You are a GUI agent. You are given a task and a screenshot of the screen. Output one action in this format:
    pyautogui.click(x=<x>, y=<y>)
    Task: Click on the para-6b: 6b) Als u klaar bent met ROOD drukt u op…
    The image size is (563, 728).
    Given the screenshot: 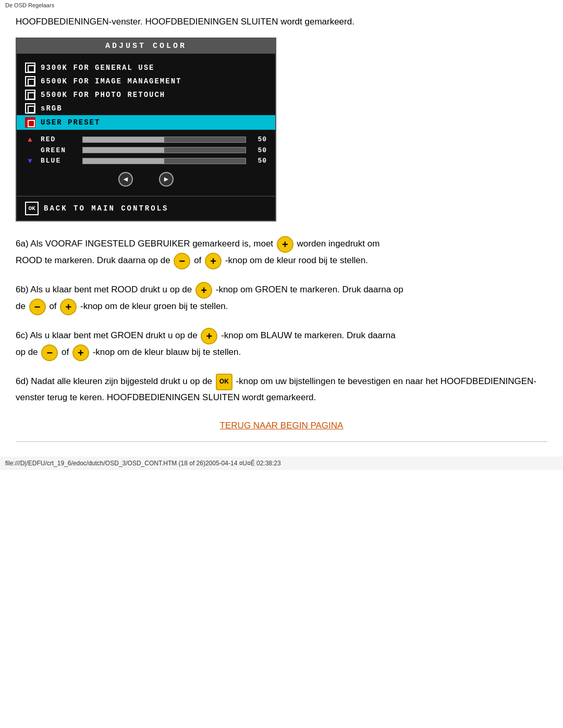 What is the action you would take?
    pyautogui.click(x=282, y=299)
    